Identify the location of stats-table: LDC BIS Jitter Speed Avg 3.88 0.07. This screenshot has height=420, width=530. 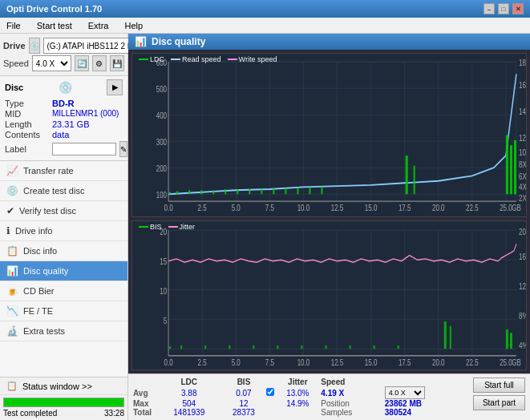
(300, 398).